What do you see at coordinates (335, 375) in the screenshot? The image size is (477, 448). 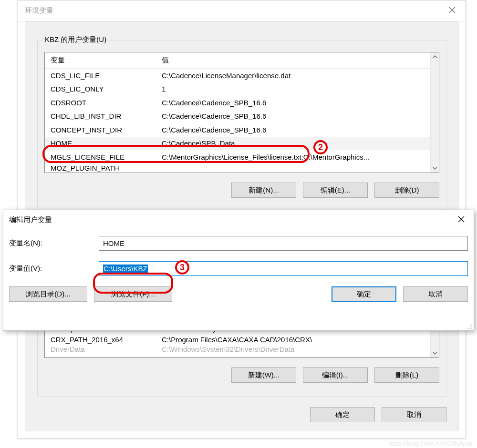 I see `sys-edit-button: 编辑(I)...` at bounding box center [335, 375].